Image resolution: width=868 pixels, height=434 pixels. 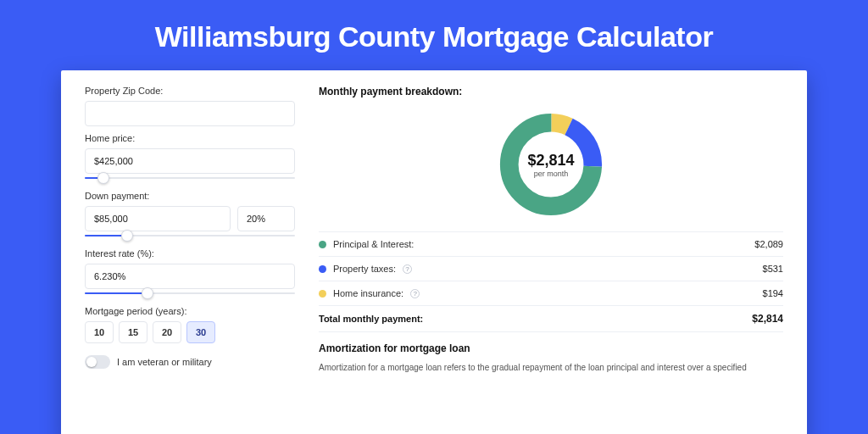 I want to click on donut-center-value: $2,814, so click(x=551, y=161).